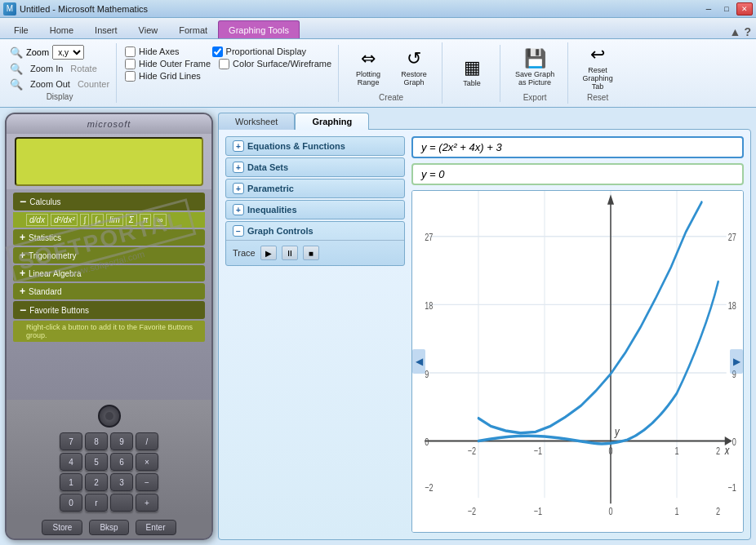  I want to click on minimize-button: ─, so click(709, 9).